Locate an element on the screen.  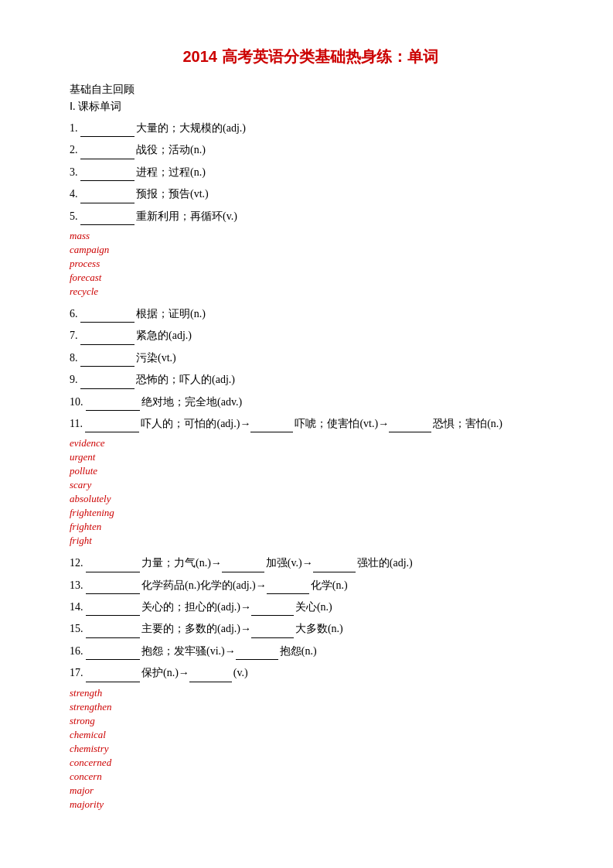
item-14: 14. 关心的；担心的(adj.)→关心(n.) is located at coordinates (311, 607).